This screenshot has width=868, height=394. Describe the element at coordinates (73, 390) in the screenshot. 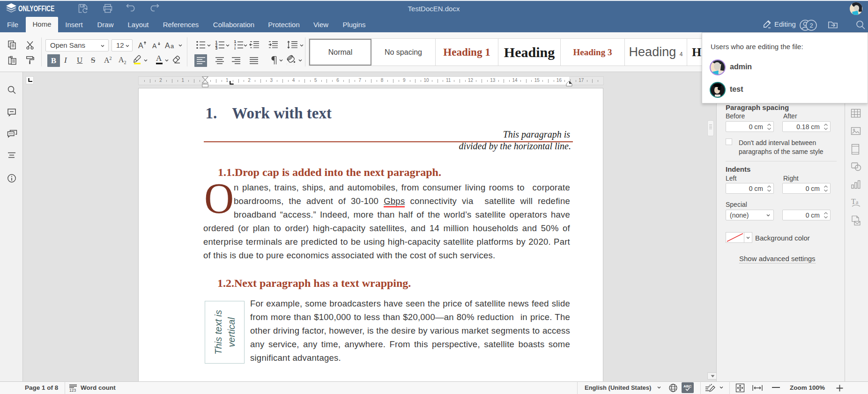

I see `svg-text: 123` at that location.